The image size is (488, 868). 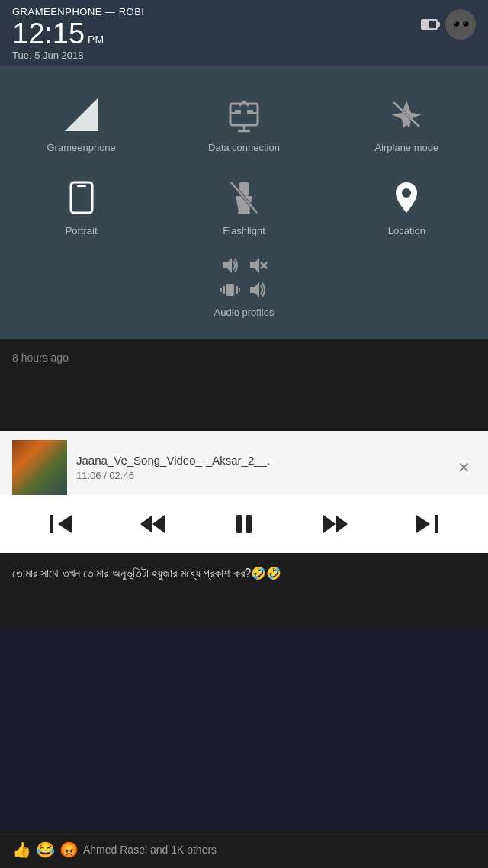 I want to click on carrier-text: GRAMEENPHONE — ROBI, so click(x=78, y=12).